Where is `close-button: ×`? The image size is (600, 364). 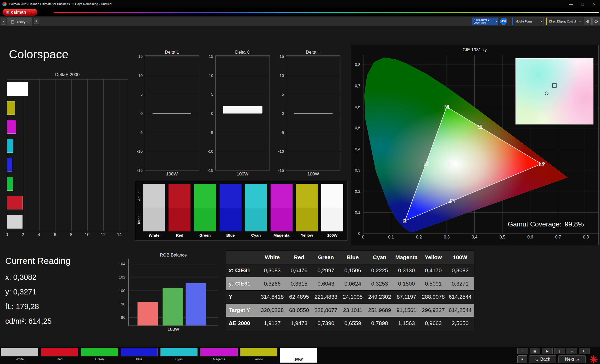
close-button: × is located at coordinates (594, 4).